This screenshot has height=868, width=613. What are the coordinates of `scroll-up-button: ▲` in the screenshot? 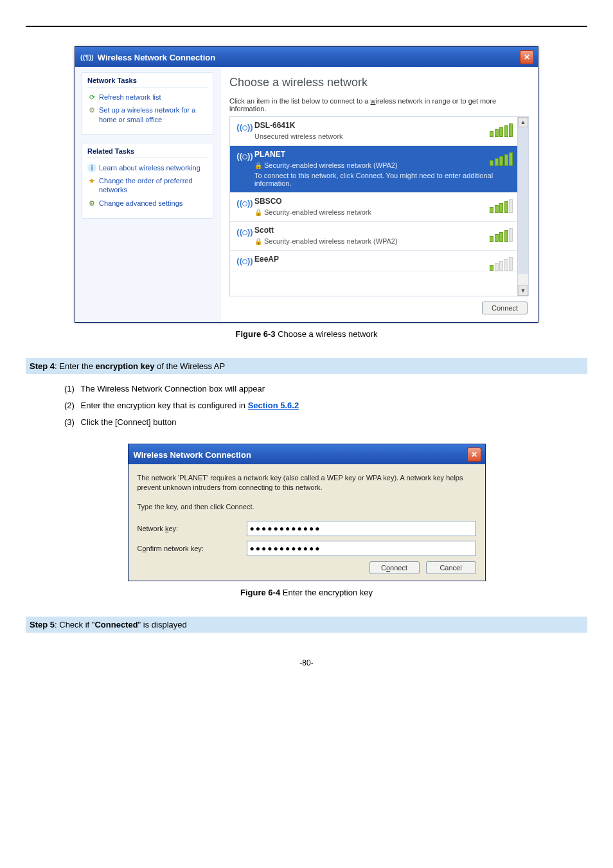 It's located at (523, 122).